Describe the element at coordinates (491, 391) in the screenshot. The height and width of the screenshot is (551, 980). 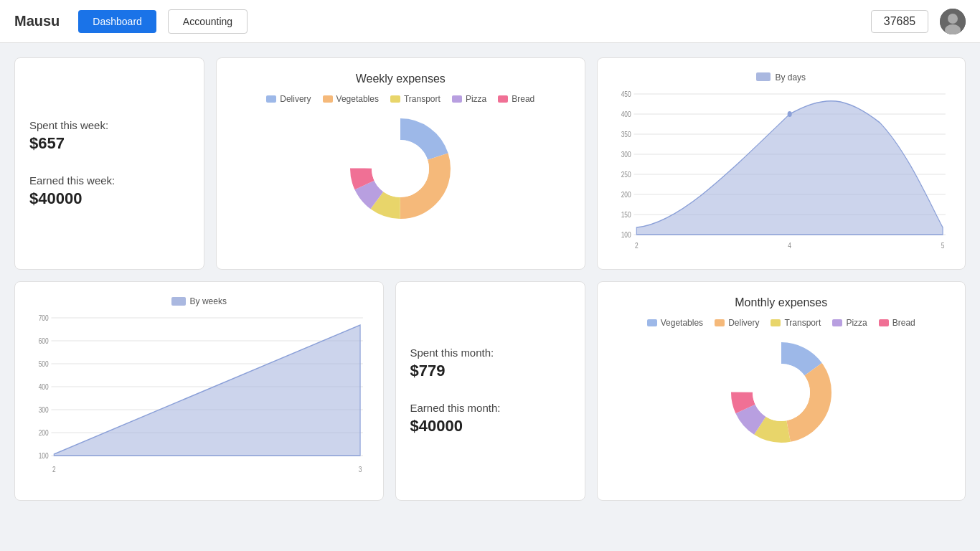
I see `monthly-stats-card: Spent this month: $779 Earned this month…` at that location.